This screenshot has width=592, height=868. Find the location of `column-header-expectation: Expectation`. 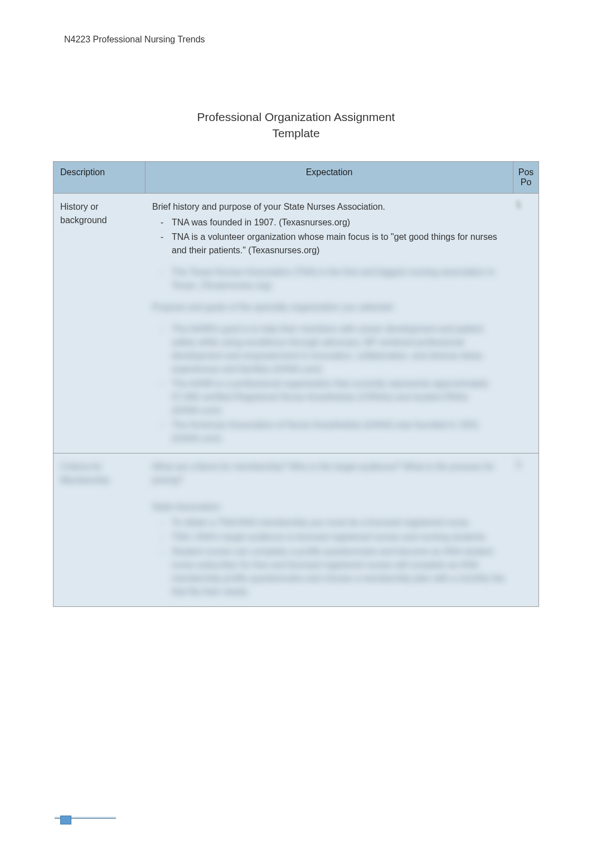

column-header-expectation: Expectation is located at coordinates (329, 177).